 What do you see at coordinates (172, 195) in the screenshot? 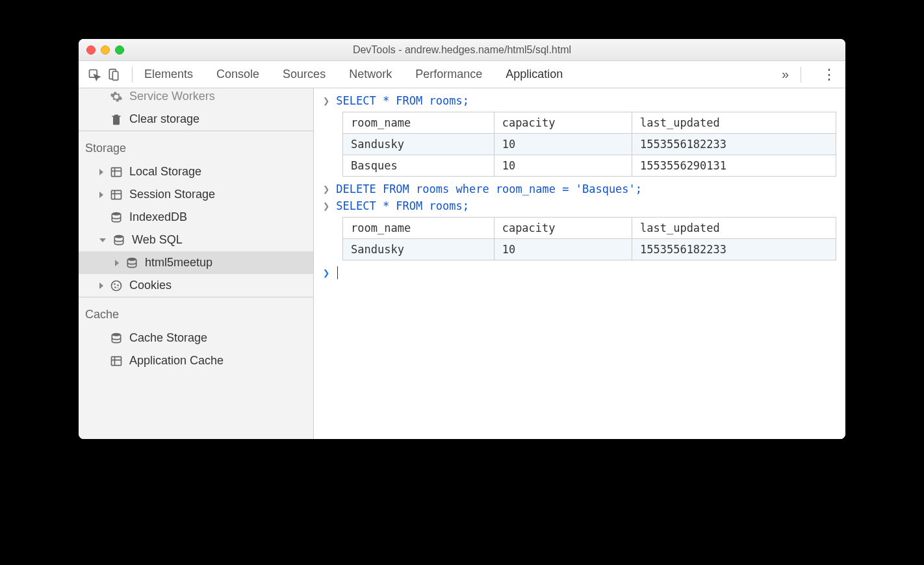
I see `sidebar-item-label: Session Storage` at bounding box center [172, 195].